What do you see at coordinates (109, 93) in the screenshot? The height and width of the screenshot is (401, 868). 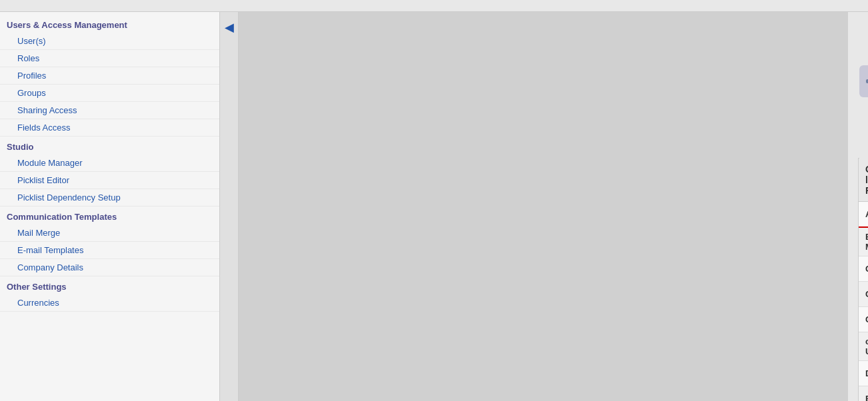 I see `sidebar-item-groups: Groups` at bounding box center [109, 93].